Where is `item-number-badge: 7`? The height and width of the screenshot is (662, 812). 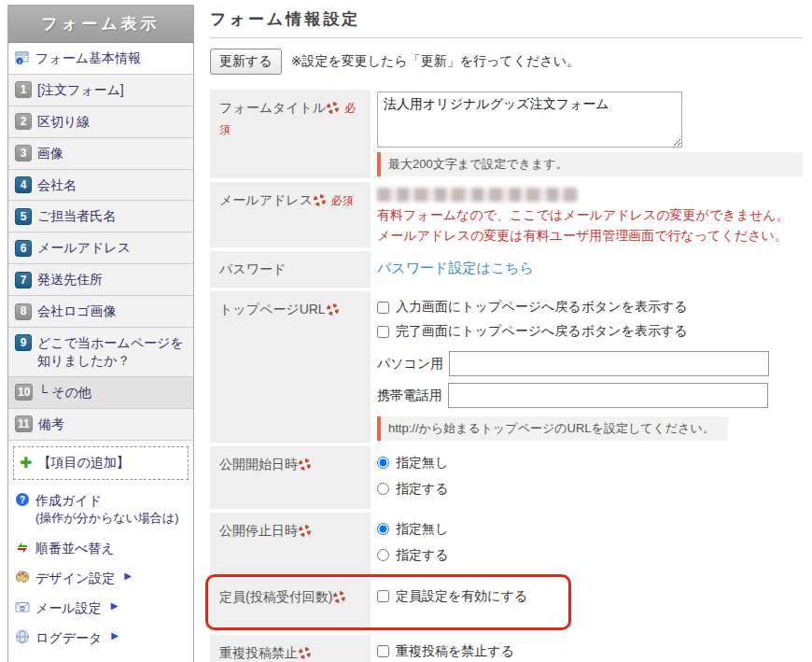
item-number-badge: 7 is located at coordinates (23, 280).